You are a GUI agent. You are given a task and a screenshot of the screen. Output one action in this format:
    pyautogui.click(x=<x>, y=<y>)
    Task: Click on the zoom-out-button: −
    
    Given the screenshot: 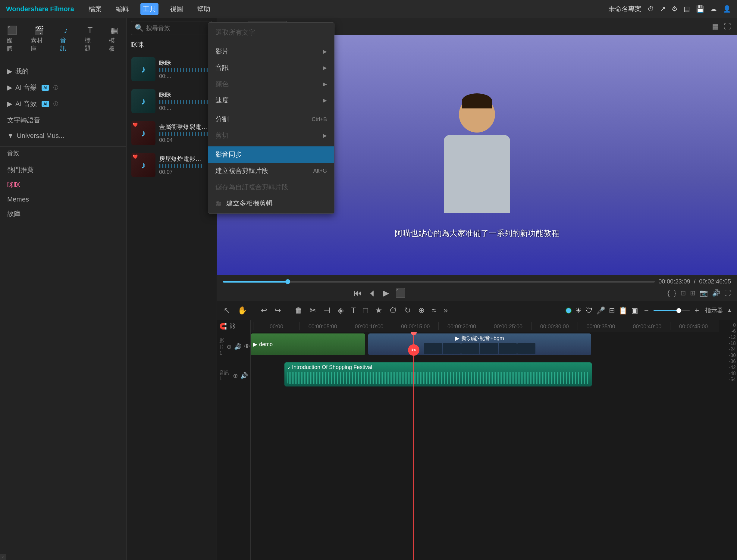 What is the action you would take?
    pyautogui.click(x=646, y=311)
    